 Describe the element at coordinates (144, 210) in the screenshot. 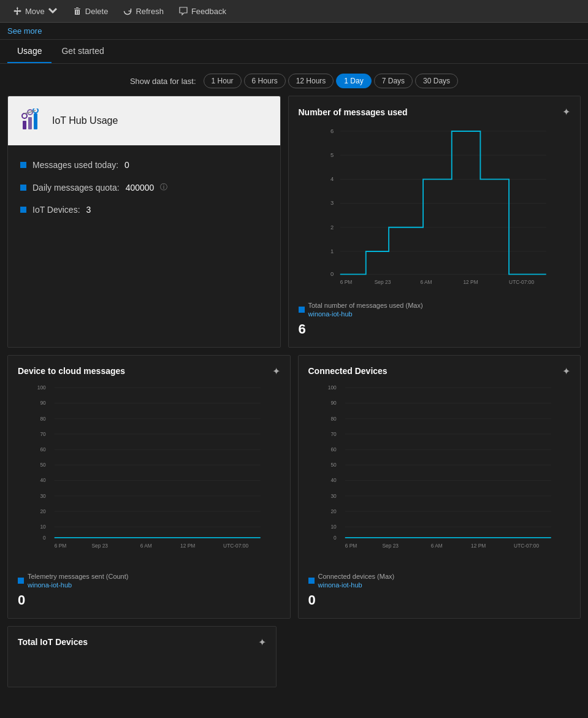

I see `iot-devices-stat: IoT Devices: 3` at that location.